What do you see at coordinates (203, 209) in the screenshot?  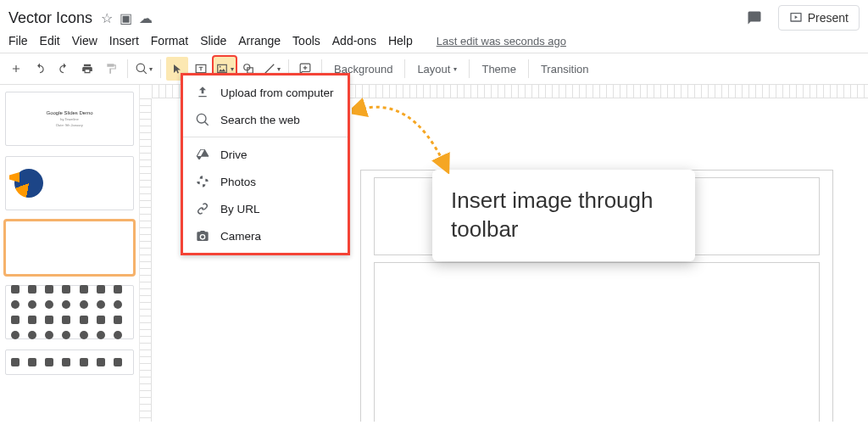 I see `link-icon` at bounding box center [203, 209].